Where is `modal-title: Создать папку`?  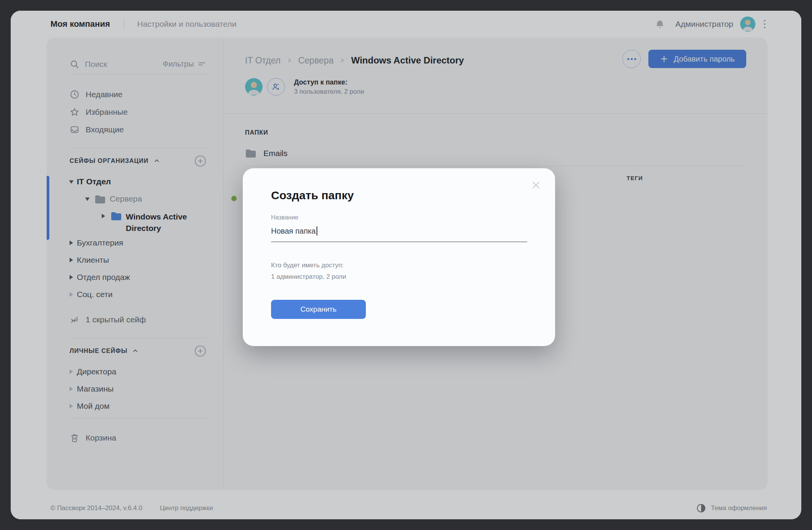 modal-title: Создать папку is located at coordinates (312, 195).